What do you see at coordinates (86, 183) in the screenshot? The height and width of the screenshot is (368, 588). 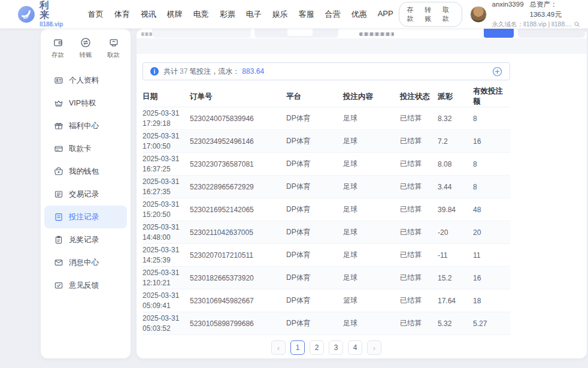 I see `sidebar-menu: 个人资料VIP特权福利中心取款卡我的钱包交易记录投注记录兑奖记录消息中心意见反馈` at bounding box center [86, 183].